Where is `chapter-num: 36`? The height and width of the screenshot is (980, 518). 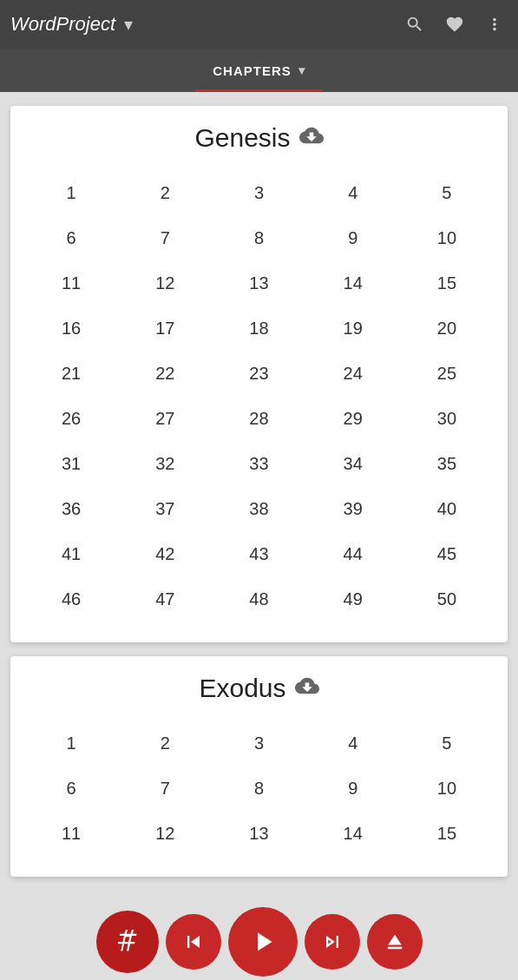 chapter-num: 36 is located at coordinates (71, 509).